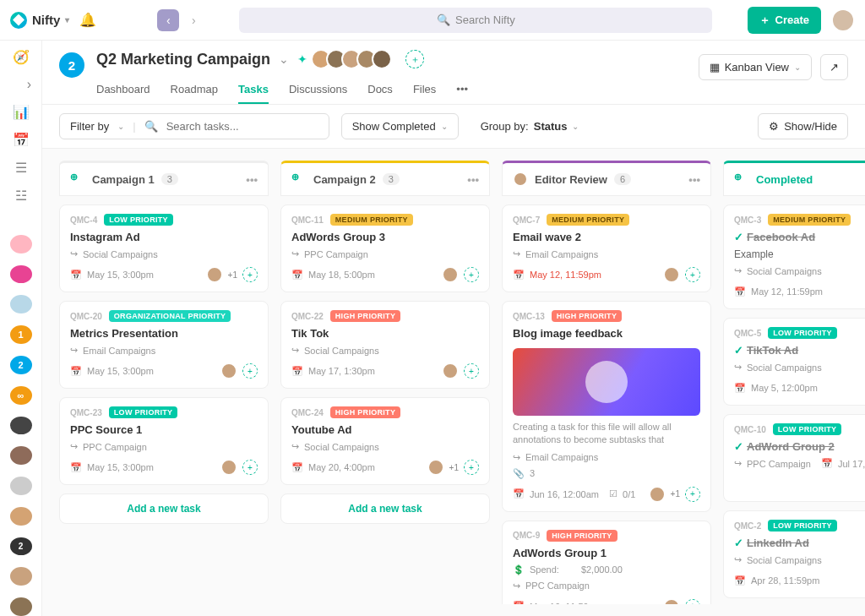 The width and height of the screenshot is (865, 616). What do you see at coordinates (194, 90) in the screenshot?
I see `tab-roadmap: Roadmap` at bounding box center [194, 90].